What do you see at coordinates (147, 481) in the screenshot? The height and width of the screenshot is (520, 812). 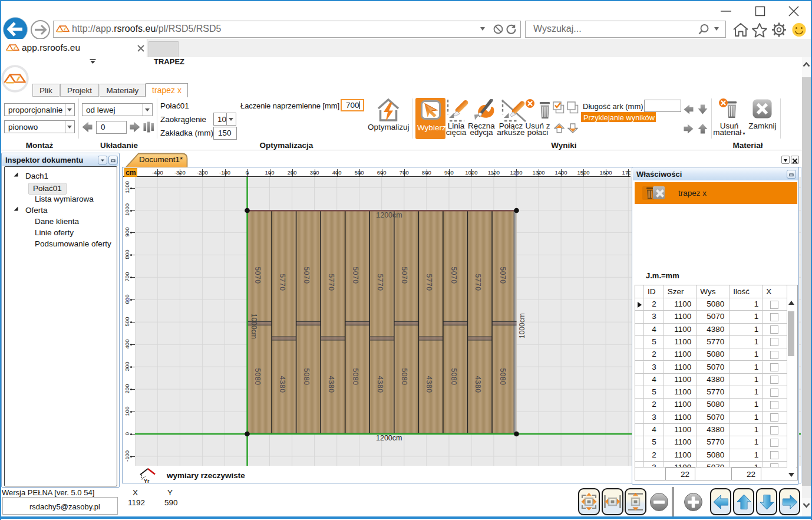 I see `svg-text: Yr` at bounding box center [147, 481].